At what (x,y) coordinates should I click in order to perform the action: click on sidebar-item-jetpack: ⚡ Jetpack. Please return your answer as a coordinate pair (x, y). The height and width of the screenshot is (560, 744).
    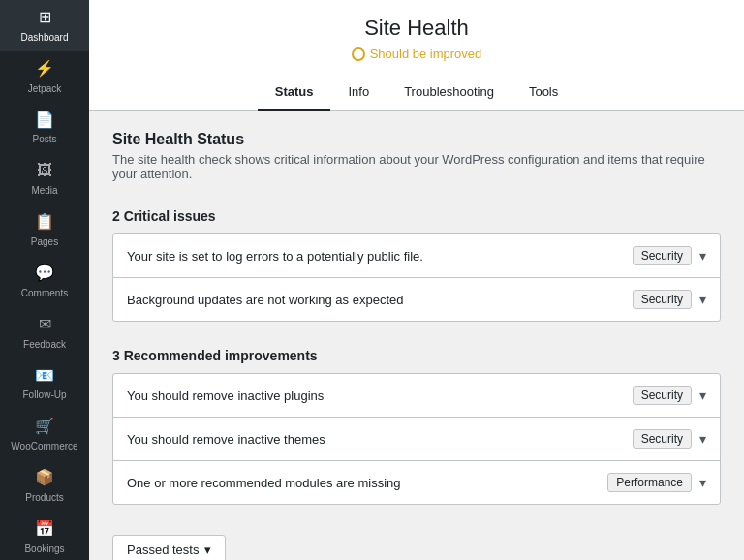
    Looking at the image, I should click on (45, 78).